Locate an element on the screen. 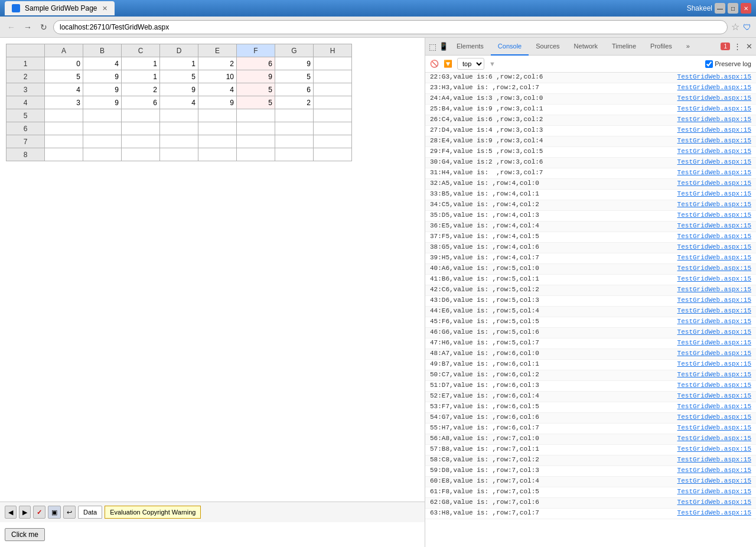 The height and width of the screenshot is (547, 756). col-header-b: B is located at coordinates (103, 51).